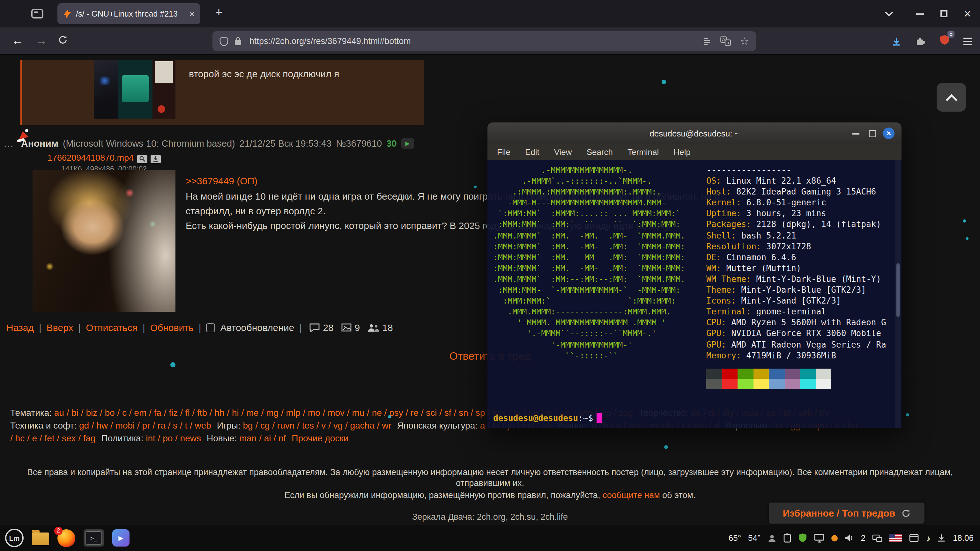 Image resolution: width=980 pixels, height=551 pixels. I want to click on terminal-maximize-button, so click(873, 134).